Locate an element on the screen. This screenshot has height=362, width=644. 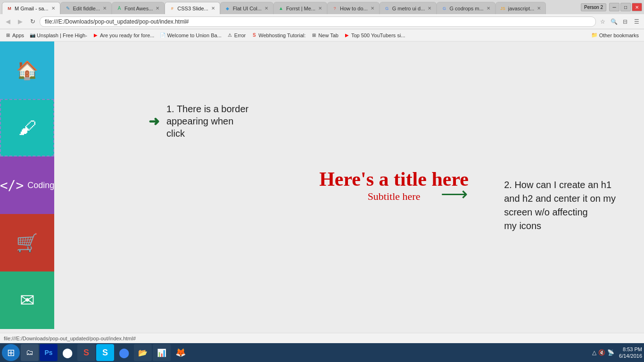
tab-favicon-google2: G is located at coordinates (444, 8).